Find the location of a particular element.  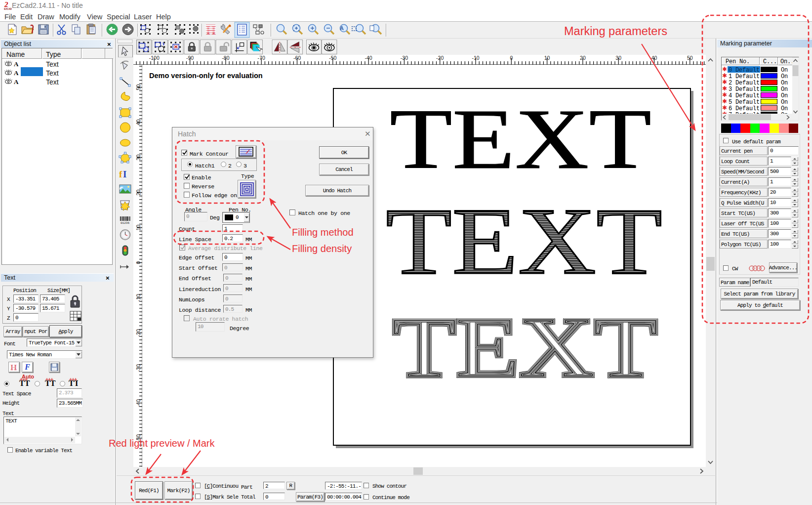

svg-text: 01236 is located at coordinates (125, 223).